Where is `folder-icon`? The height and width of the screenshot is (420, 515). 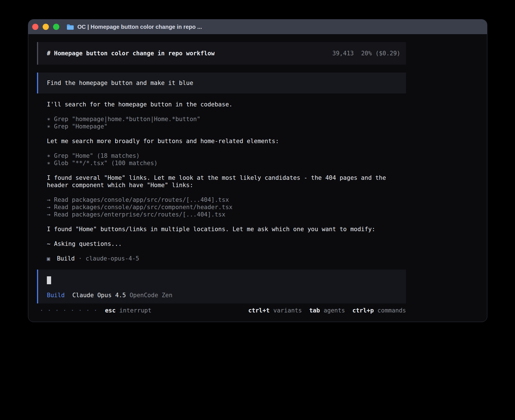
folder-icon is located at coordinates (70, 27).